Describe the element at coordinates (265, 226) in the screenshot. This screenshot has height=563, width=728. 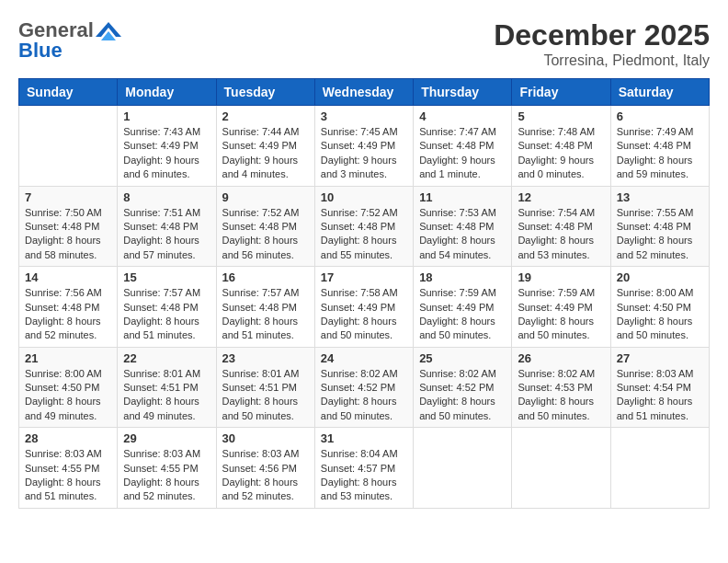
I see `day-cell: 9Sunrise: 7:52 AMSunset: 4:48 PMDaylight…` at that location.